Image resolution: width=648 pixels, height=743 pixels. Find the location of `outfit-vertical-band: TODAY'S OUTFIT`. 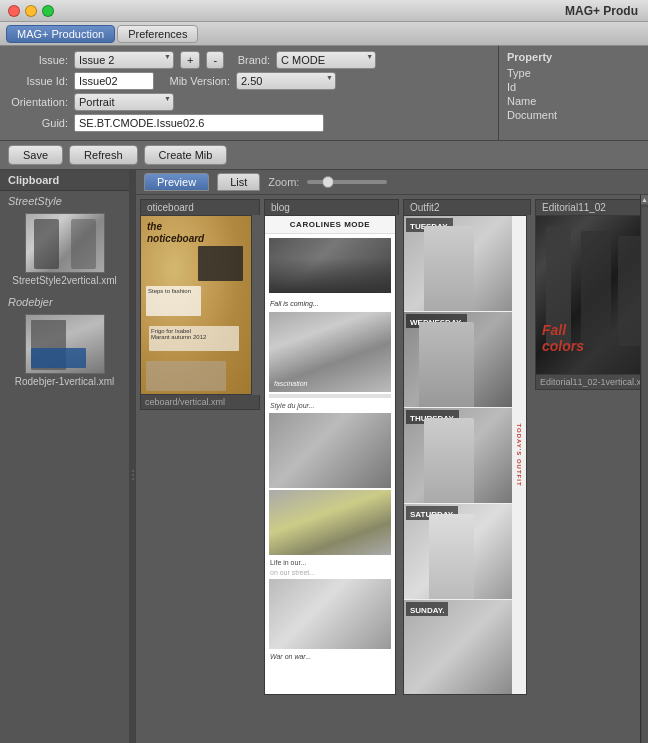

outfit-vertical-band: TODAY'S OUTFIT is located at coordinates (519, 455).